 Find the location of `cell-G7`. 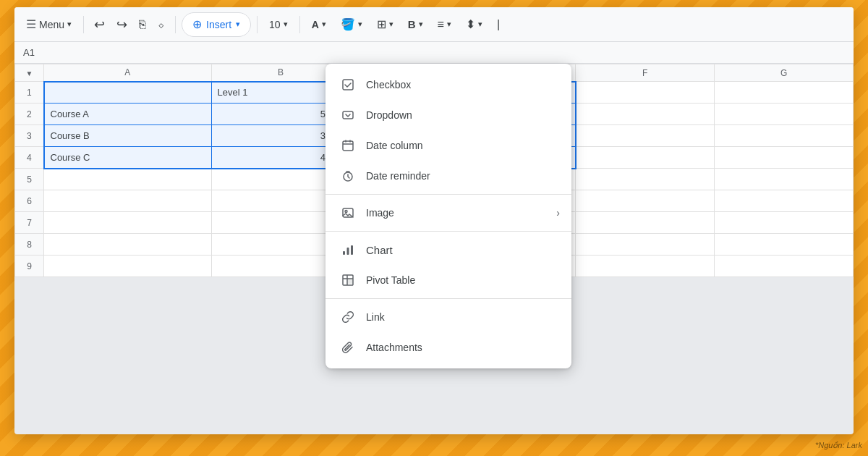

cell-G7 is located at coordinates (784, 223).